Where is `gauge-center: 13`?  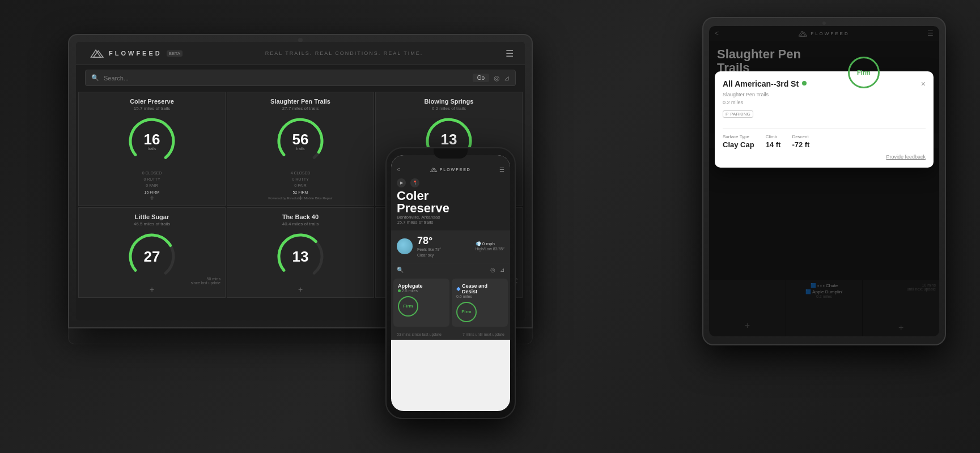
gauge-center: 13 is located at coordinates (300, 257).